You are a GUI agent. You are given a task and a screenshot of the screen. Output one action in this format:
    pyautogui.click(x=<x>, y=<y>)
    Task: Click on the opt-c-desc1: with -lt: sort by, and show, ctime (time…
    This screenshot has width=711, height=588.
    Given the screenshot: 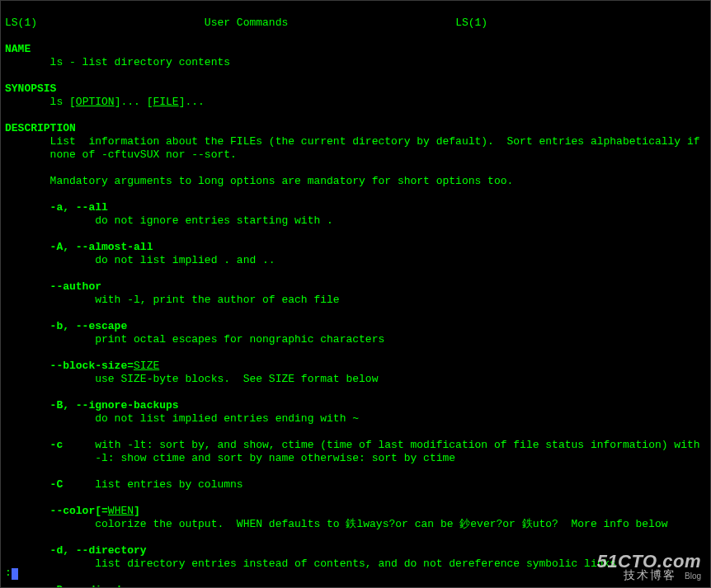 What is the action you would take?
    pyautogui.click(x=398, y=445)
    